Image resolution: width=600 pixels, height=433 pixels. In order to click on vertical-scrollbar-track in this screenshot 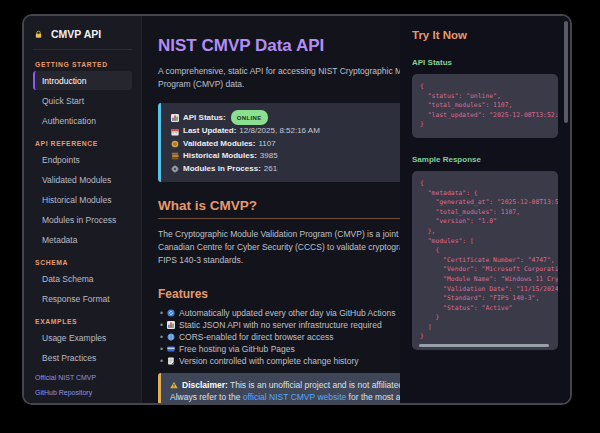, I will do `click(566, 210)`.